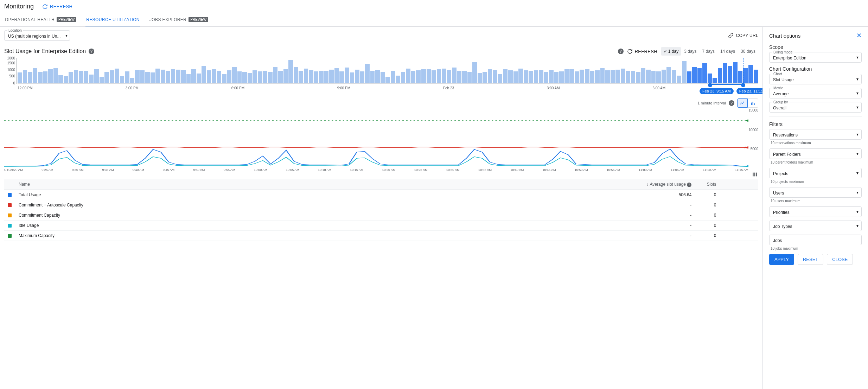 The image size is (868, 389). Describe the element at coordinates (815, 134) in the screenshot. I see `reservations-filter: Reservations▾` at that location.